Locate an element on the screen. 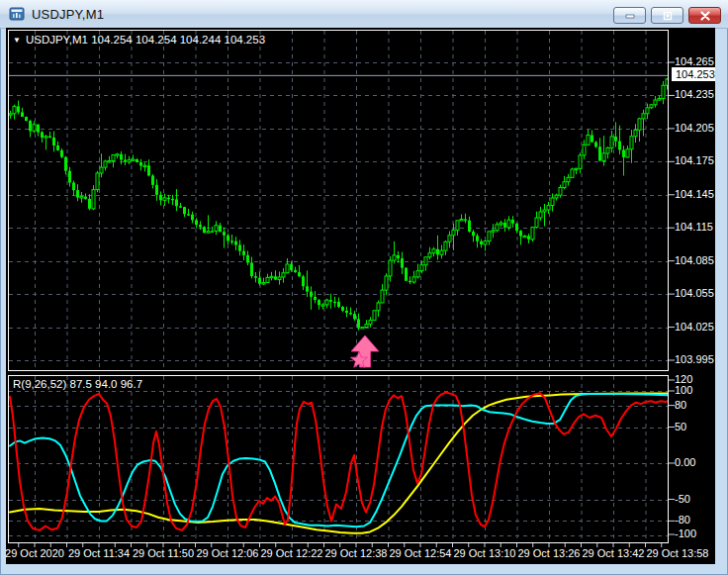 The height and width of the screenshot is (575, 728). indicator-axis-label: 0.00 is located at coordinates (684, 462).